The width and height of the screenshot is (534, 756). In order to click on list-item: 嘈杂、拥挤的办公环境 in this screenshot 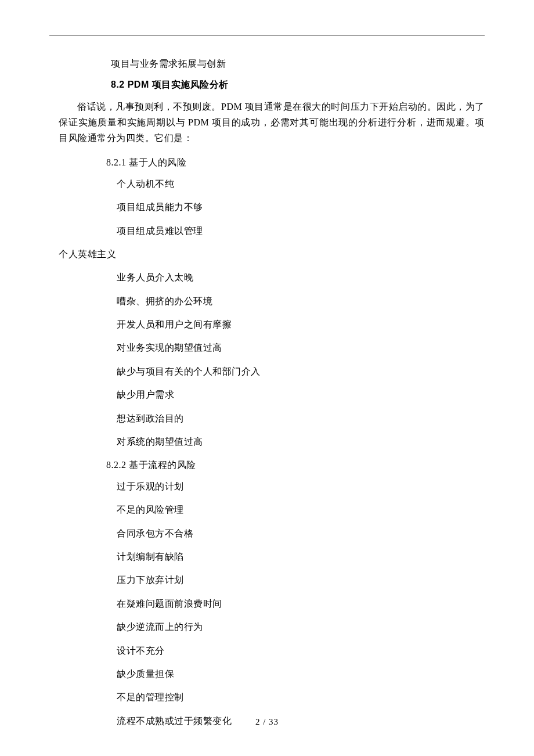, I will do `click(301, 301)`.